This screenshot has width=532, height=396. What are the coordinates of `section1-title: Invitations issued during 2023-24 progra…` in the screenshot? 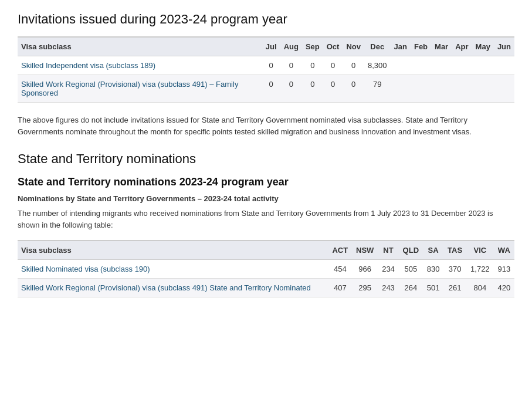 It's located at (266, 19).